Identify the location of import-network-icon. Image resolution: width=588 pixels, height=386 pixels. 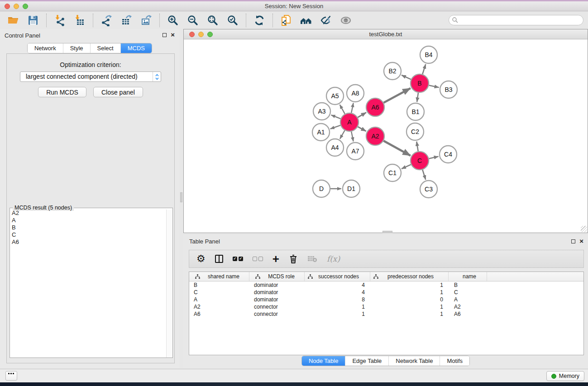
(60, 20).